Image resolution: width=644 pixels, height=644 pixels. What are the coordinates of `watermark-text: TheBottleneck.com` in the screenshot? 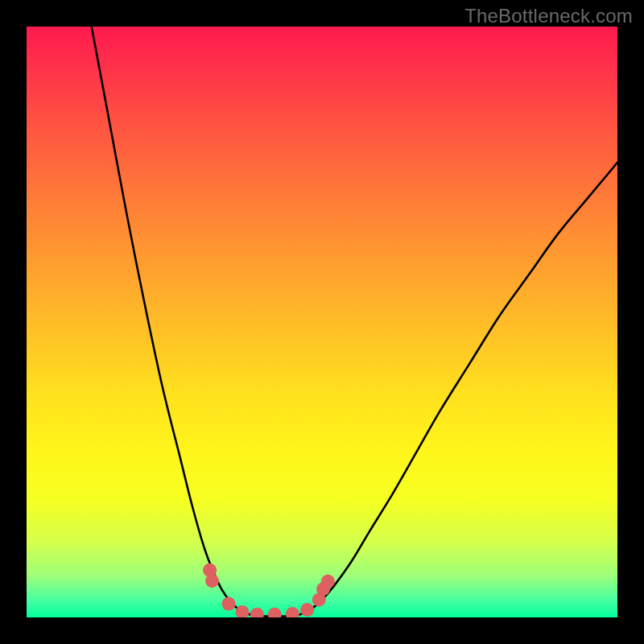 It's located at (549, 16).